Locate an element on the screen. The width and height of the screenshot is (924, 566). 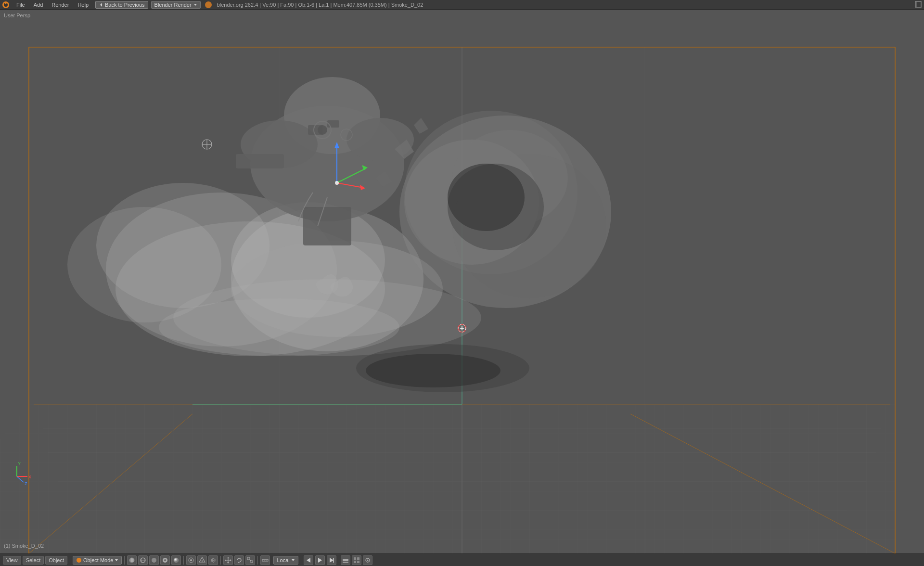
settings-btn is located at coordinates (368, 560).